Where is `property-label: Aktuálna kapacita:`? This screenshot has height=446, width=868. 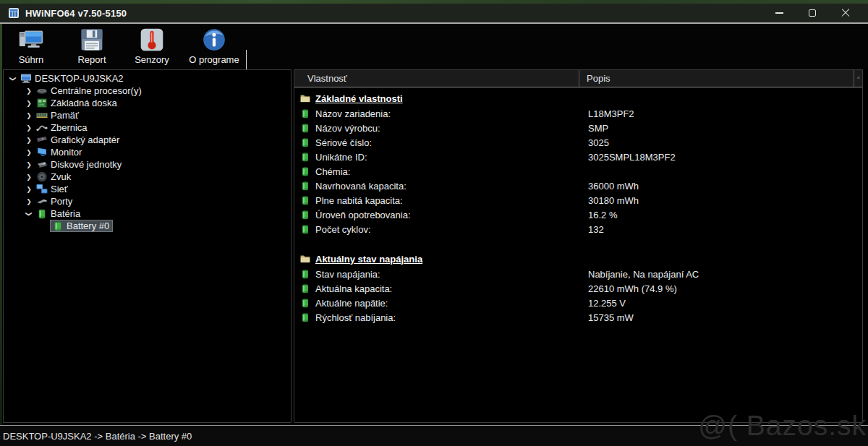 property-label: Aktuálna kapacita: is located at coordinates (451, 289).